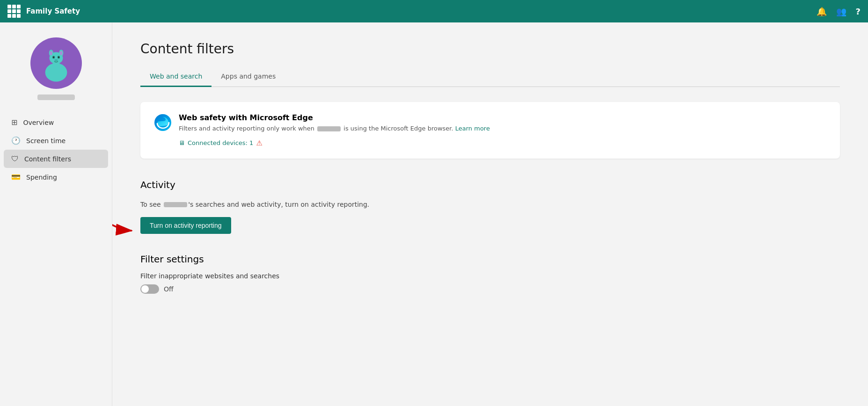 This screenshot has height=406, width=868. Describe the element at coordinates (841, 11) in the screenshot. I see `people-icon: 👥` at that location.